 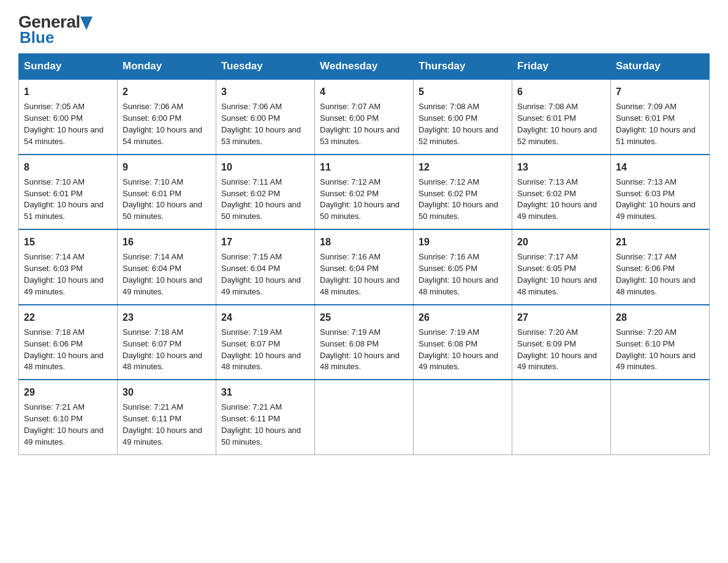 I want to click on calendar-cell: 10 Sunrise: 7:11 AM Sunset: 6:02 PM Dayl…, so click(x=266, y=193).